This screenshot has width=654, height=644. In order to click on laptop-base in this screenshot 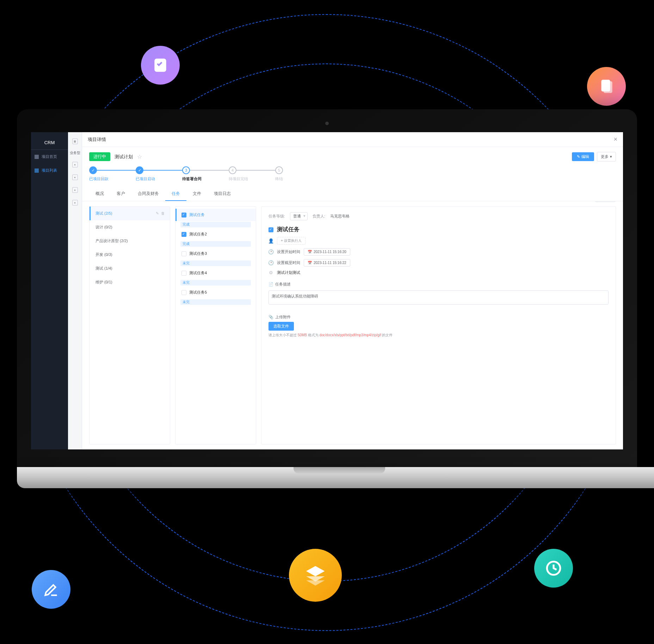, I will do `click(335, 478)`.